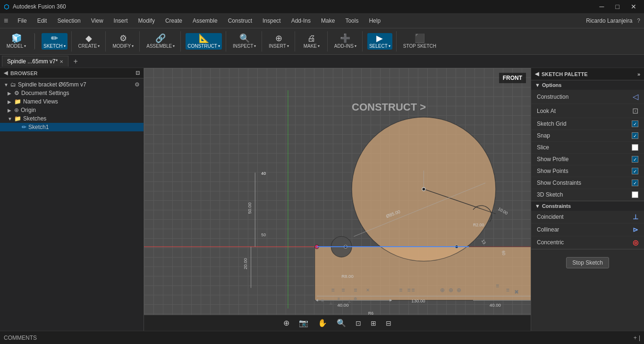 This screenshot has width=644, height=344. I want to click on svg-text: 50, so click(263, 235).